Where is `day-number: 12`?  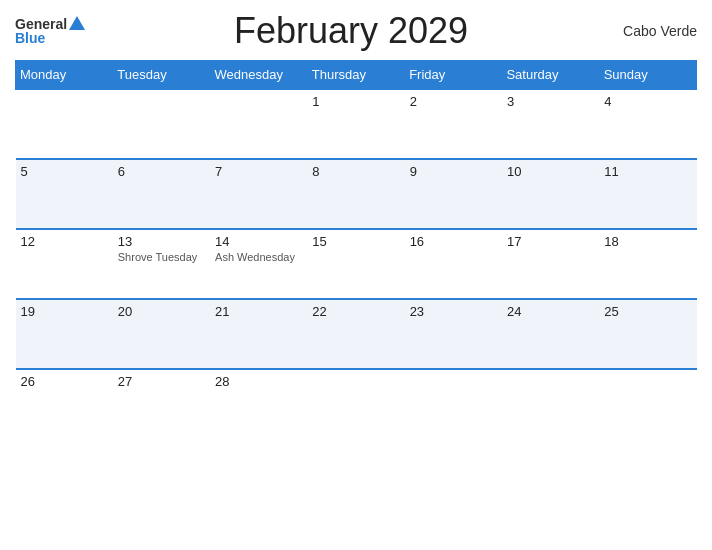
day-number: 12 is located at coordinates (64, 242).